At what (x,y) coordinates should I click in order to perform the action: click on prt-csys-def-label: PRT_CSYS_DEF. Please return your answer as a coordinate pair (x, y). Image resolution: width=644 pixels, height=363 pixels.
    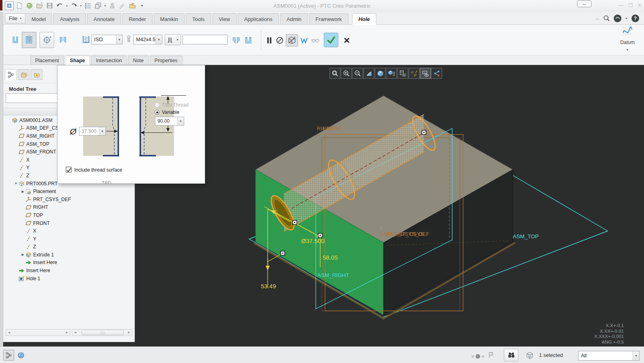
    Looking at the image, I should click on (408, 234).